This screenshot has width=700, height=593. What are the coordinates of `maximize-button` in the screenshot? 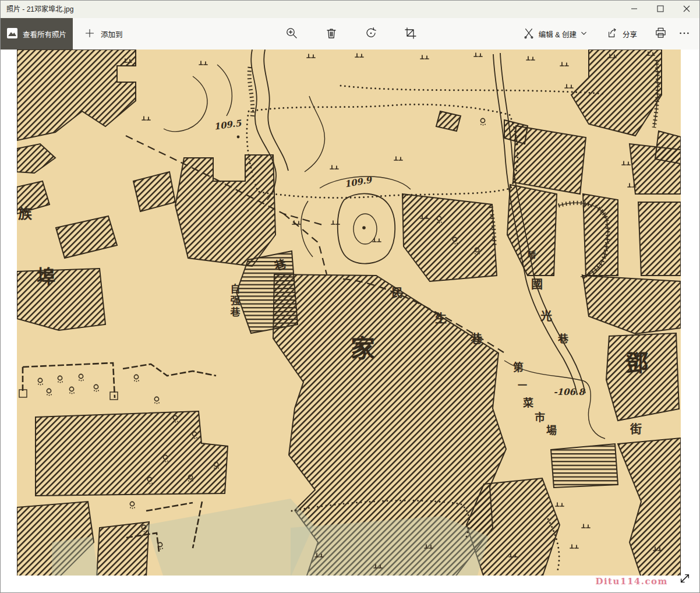 It's located at (660, 9).